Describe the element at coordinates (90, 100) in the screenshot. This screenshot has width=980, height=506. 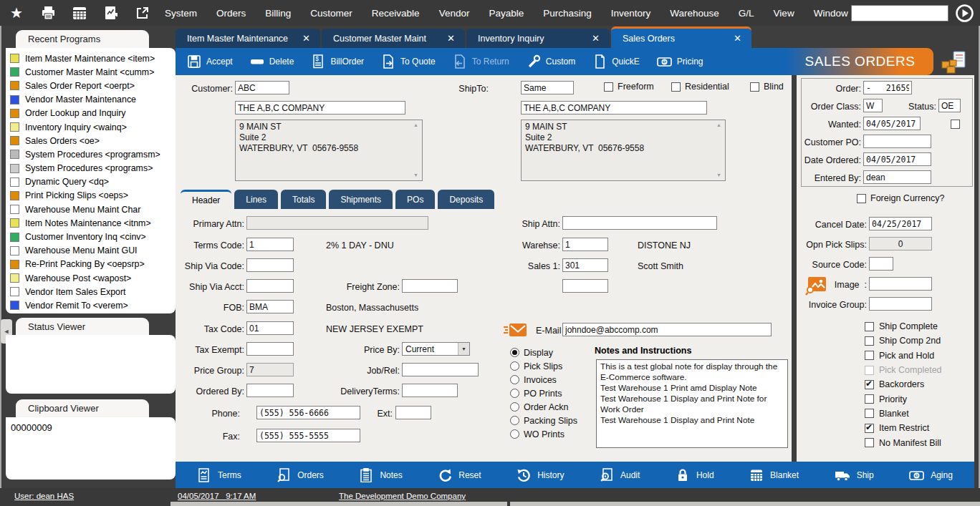
I see `recent-program-item: Vendor Master Maintenance` at that location.